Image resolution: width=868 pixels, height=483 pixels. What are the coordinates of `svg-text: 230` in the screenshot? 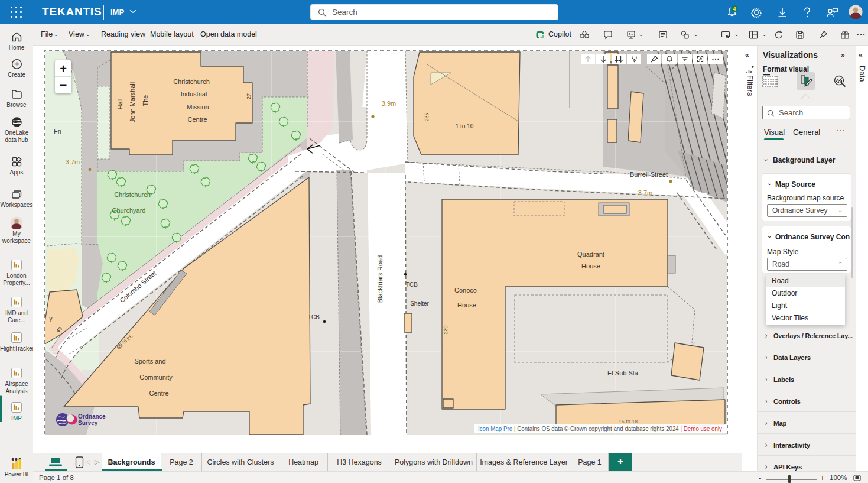 It's located at (446, 330).